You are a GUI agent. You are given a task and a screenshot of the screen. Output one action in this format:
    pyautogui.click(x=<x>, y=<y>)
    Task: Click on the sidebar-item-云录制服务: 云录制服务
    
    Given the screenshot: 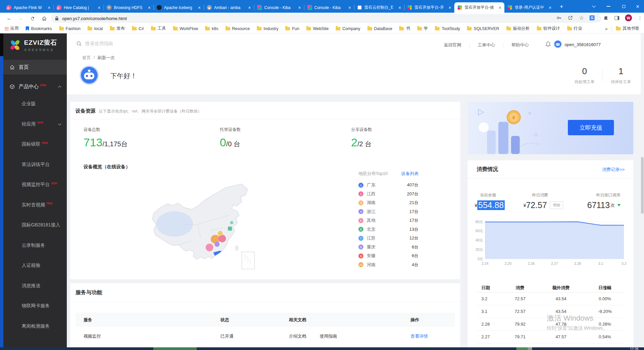 What is the action you would take?
    pyautogui.click(x=35, y=246)
    